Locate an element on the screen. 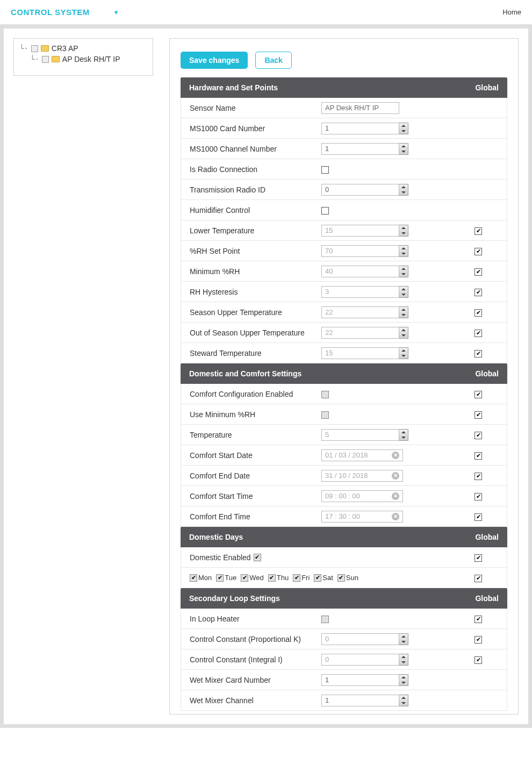  end-time-input: 17 : 30 : 00✕ is located at coordinates (362, 517).